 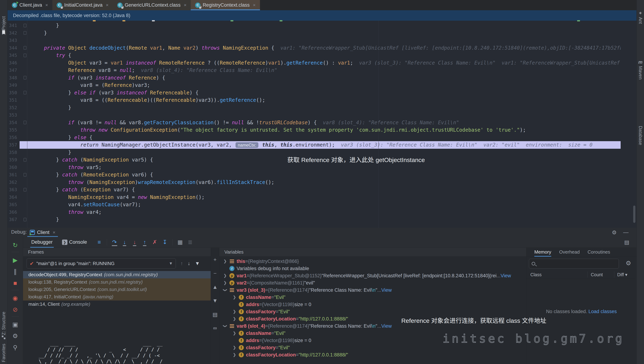 What do you see at coordinates (14, 130) in the screenshot?
I see `line-number: 355` at bounding box center [14, 130].